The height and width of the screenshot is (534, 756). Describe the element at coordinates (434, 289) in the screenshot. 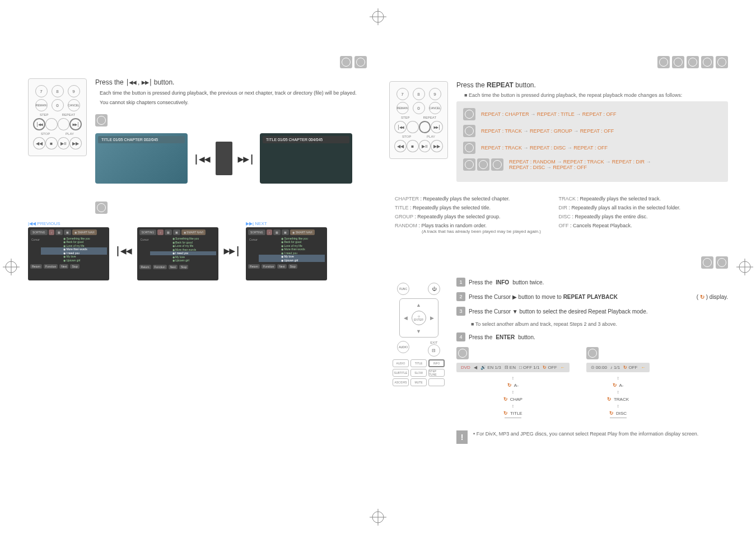

I see `remote-power-btn: ⏻` at that location.